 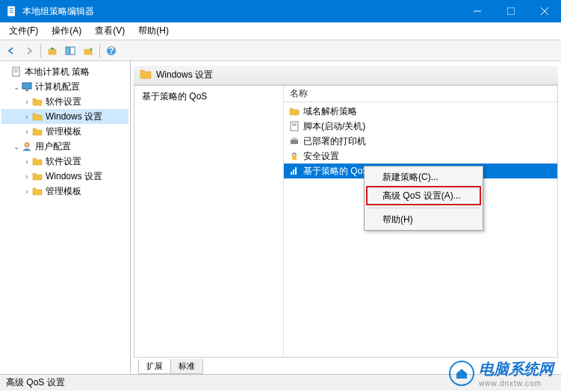 What do you see at coordinates (241, 12) in the screenshot?
I see `window-title: 本地组策略编辑器` at bounding box center [241, 12].